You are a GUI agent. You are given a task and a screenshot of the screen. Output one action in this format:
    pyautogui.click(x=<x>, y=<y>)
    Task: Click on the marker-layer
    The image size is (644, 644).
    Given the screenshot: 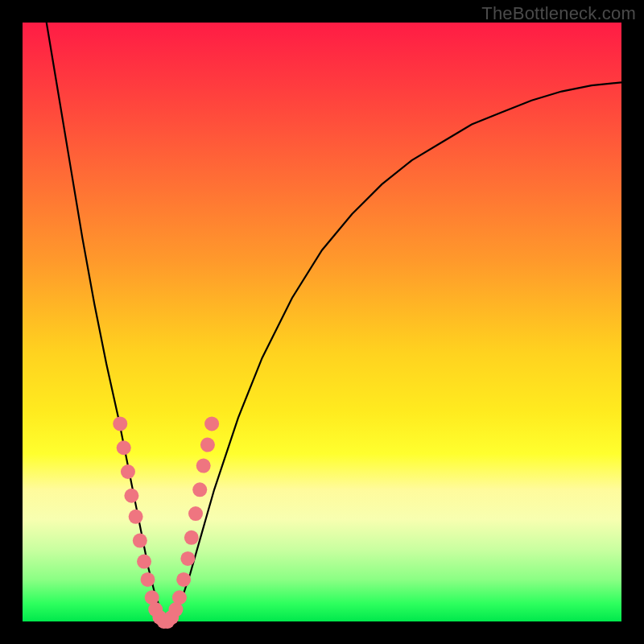 What is the action you would take?
    pyautogui.click(x=166, y=522)
    